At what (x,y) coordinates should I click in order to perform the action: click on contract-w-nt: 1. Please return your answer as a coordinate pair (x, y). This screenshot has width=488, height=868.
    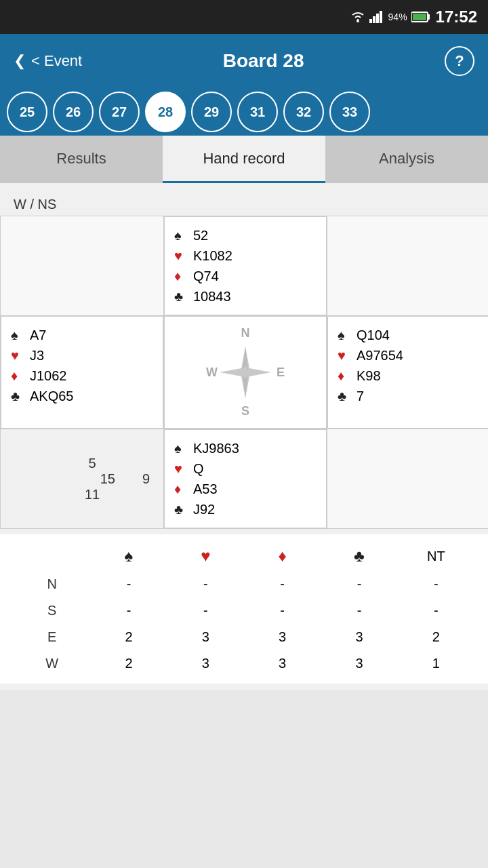
    Looking at the image, I should click on (436, 663).